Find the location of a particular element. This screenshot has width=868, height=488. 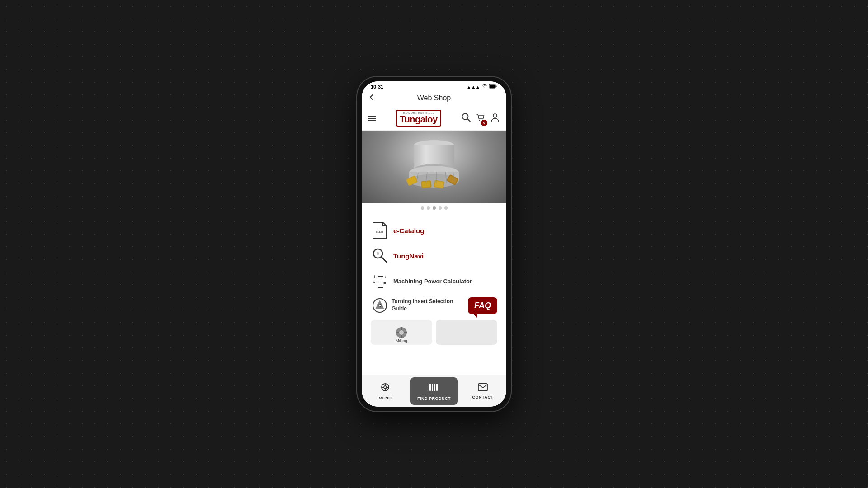

hero-image-inner is located at coordinates (434, 167).